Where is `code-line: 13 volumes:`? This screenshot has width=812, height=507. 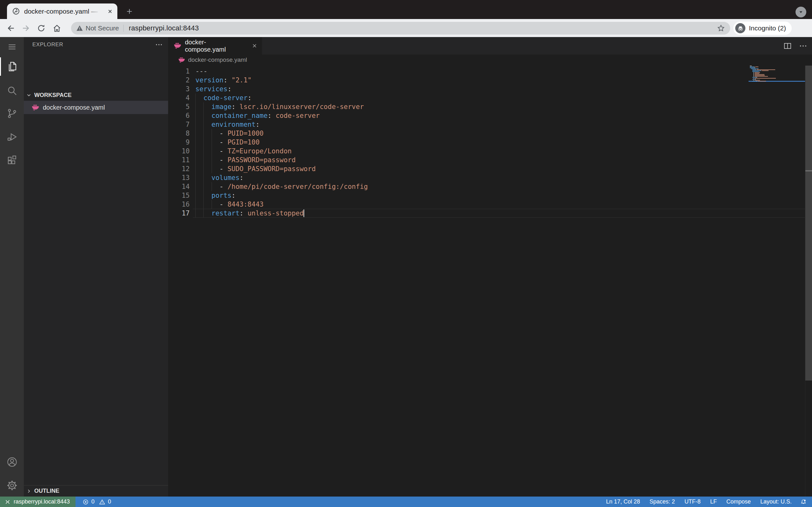
code-line: 13 volumes: is located at coordinates (458, 178).